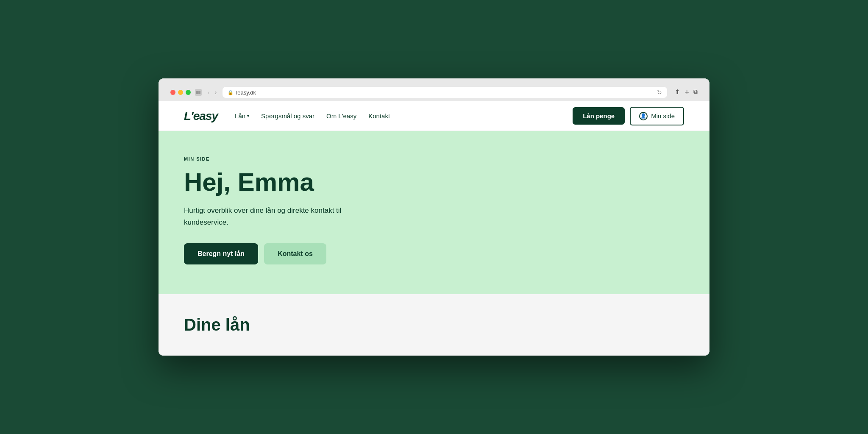  What do you see at coordinates (209, 92) in the screenshot?
I see `back-arrow: ‹` at bounding box center [209, 92].